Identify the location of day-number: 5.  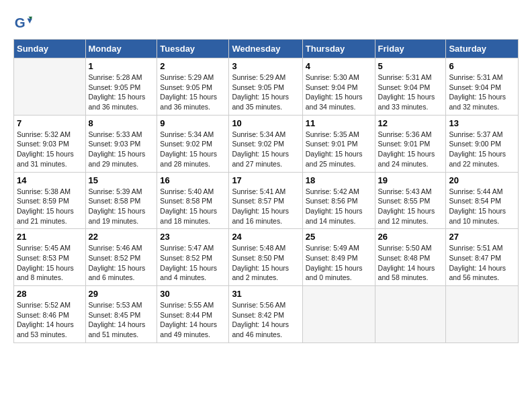
(411, 66).